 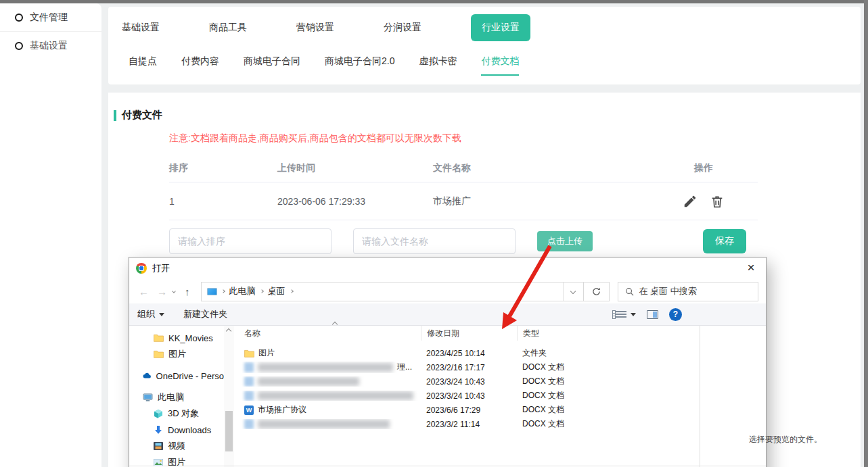 I want to click on cell-sort: 1, so click(x=223, y=201).